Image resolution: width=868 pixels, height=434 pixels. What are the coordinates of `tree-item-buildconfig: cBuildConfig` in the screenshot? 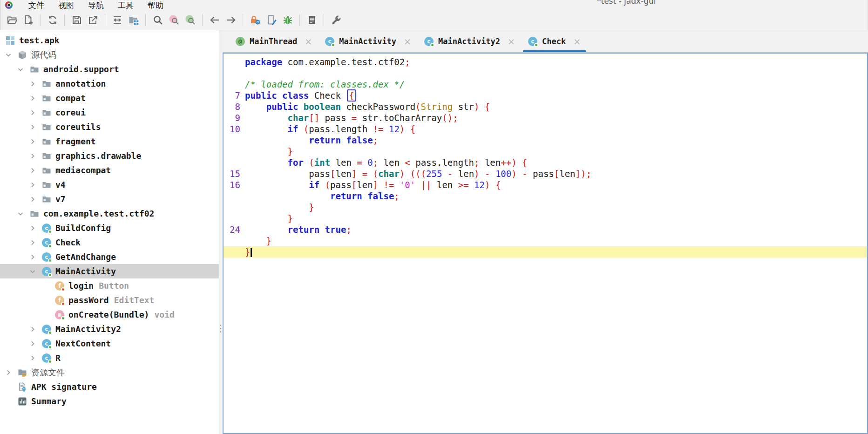 It's located at (109, 228).